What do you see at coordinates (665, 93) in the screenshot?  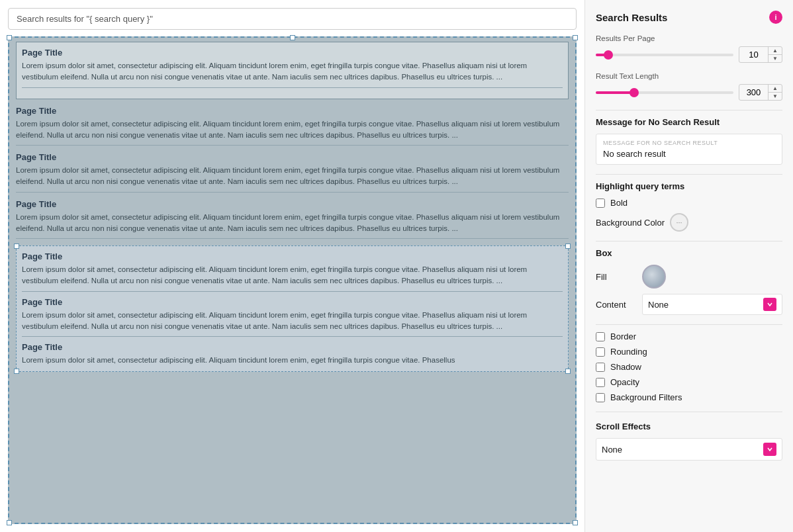 I see `result-text-length-slider` at bounding box center [665, 93].